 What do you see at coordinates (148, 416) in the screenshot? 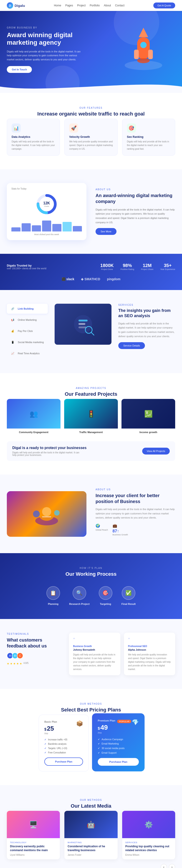
I see `project-card-3: 💹 Income growth` at bounding box center [148, 416].